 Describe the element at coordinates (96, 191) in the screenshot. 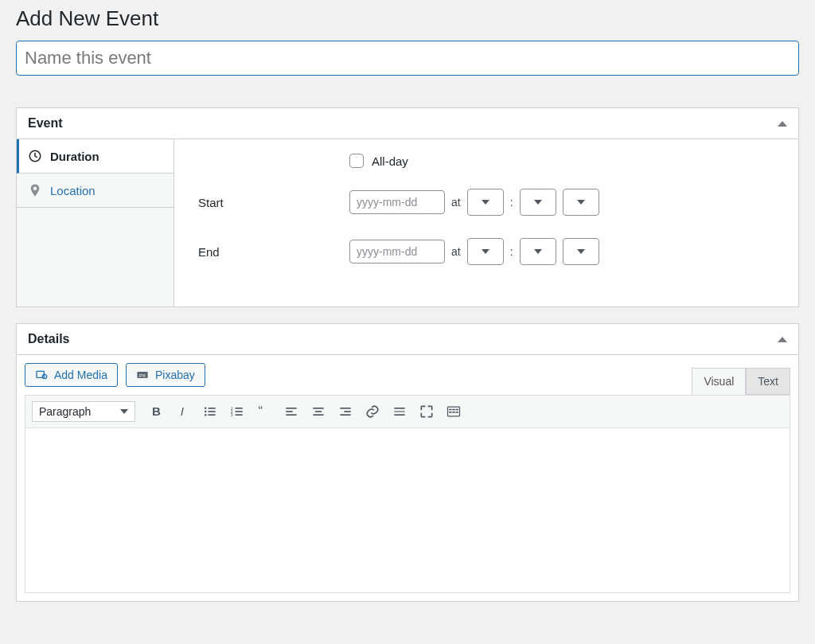

I see `tab-location: Location` at that location.